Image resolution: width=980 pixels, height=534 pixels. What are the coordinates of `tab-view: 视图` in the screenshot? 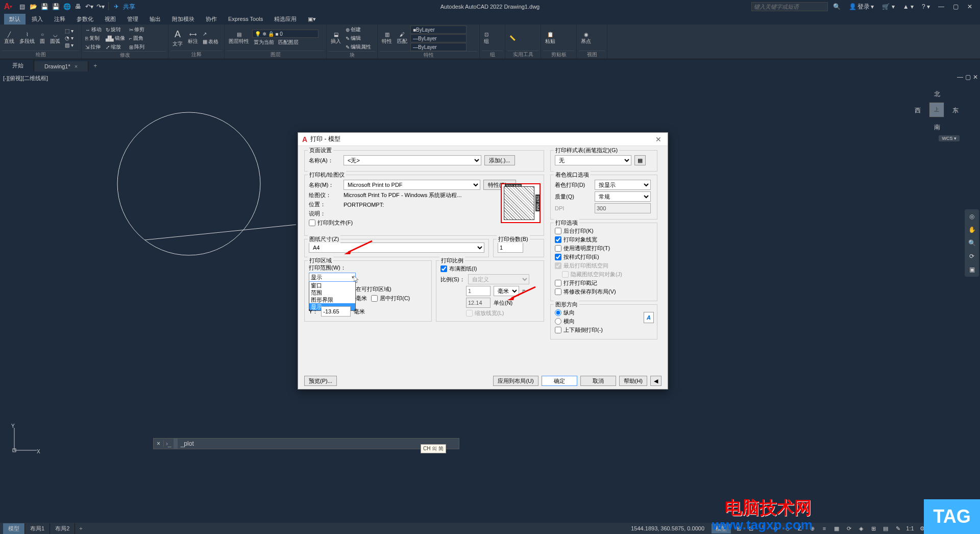 It's located at (110, 19).